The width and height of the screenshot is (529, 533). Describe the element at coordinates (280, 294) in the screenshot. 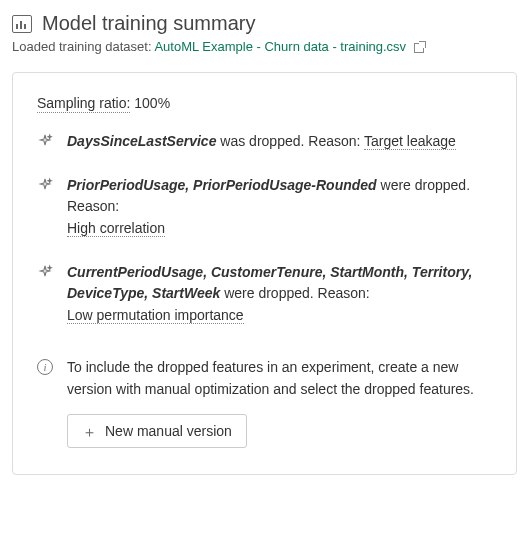

I see `drop-body: CurrentPeriodUsage, CustomerTenure, Star…` at that location.